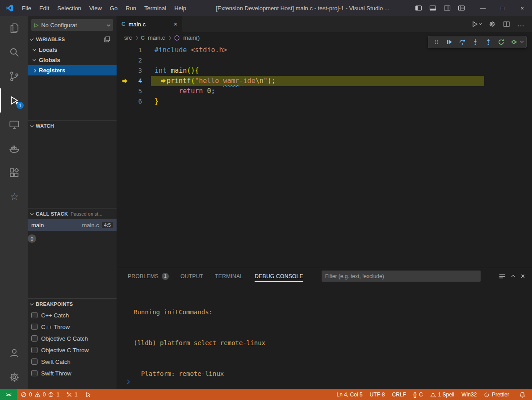  What do you see at coordinates (461, 8) in the screenshot?
I see `customize-layout-icon` at bounding box center [461, 8].